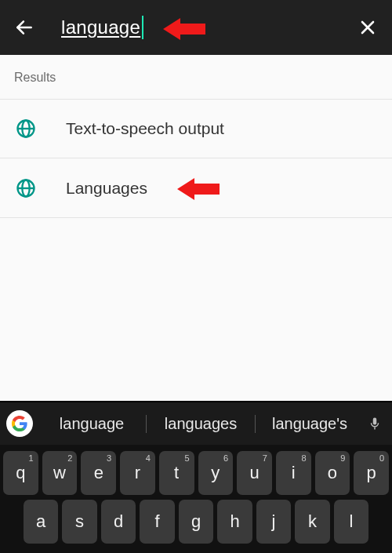 The width and height of the screenshot is (392, 553). Describe the element at coordinates (343, 458) in the screenshot. I see `key-superscript: 9` at that location.